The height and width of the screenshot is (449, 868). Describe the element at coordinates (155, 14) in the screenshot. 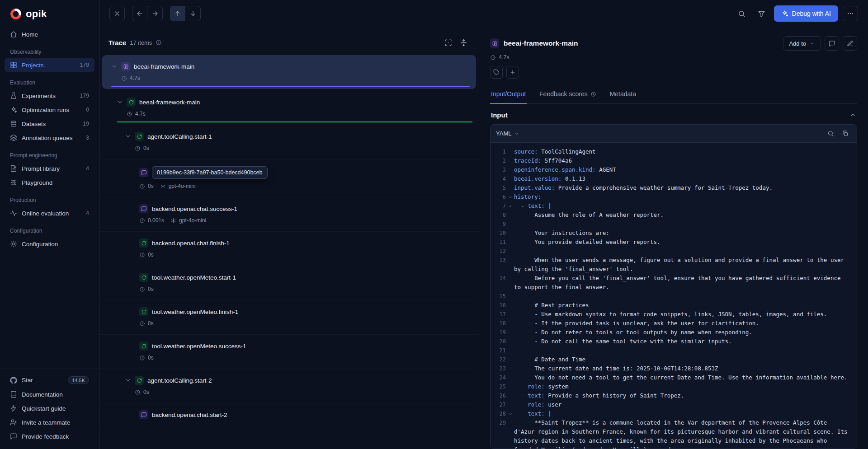

I see `forward-button` at that location.